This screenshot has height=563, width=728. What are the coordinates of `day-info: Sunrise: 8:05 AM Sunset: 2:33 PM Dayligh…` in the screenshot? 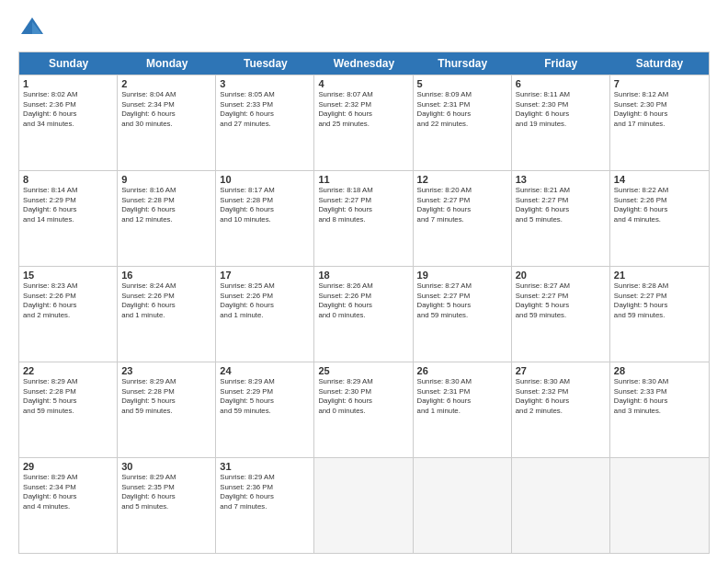 It's located at (265, 109).